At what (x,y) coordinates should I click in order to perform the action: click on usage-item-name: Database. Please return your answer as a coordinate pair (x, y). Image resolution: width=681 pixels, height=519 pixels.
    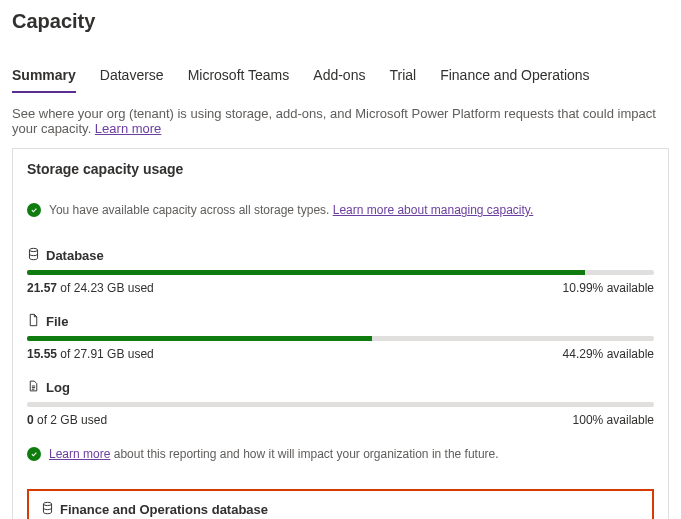
    Looking at the image, I should click on (75, 256).